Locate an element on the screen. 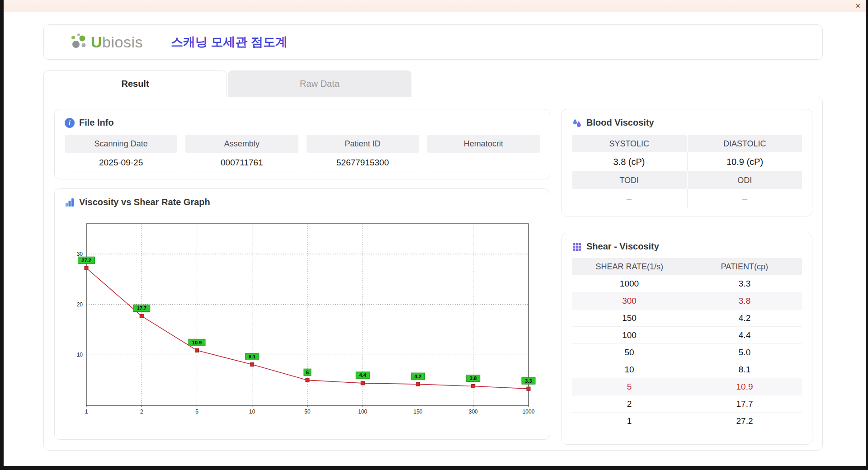 The height and width of the screenshot is (470, 868). field-label: Hematocrit is located at coordinates (484, 144).